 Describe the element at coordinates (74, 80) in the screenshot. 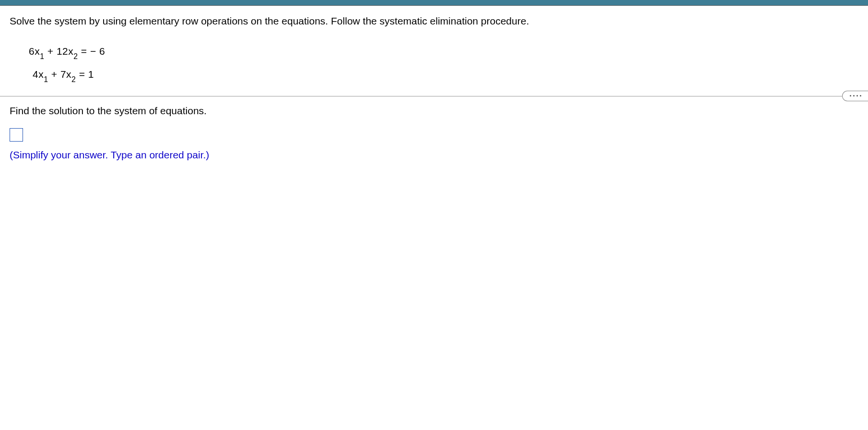

I see `eq2-term2-sub: 2` at that location.